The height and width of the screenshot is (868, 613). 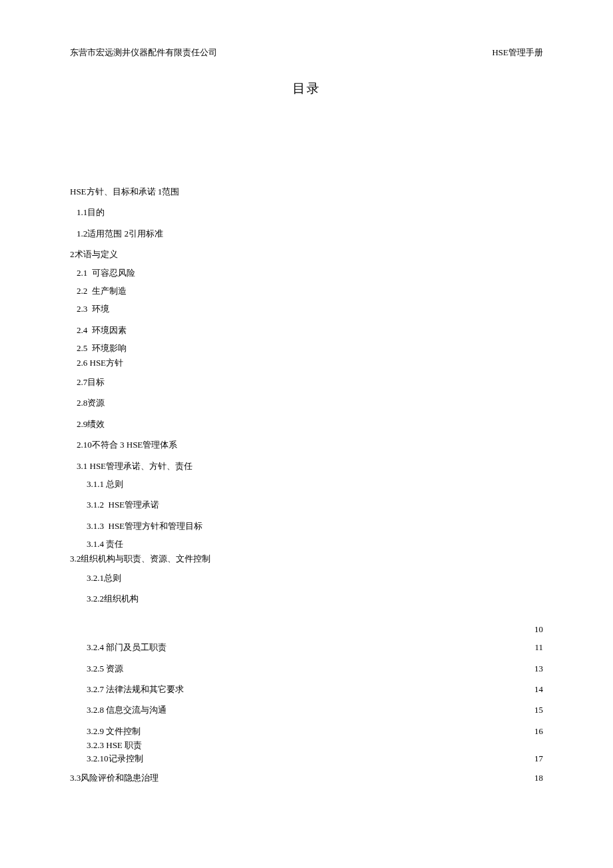 I want to click on toc-page-number: 11, so click(x=536, y=648).